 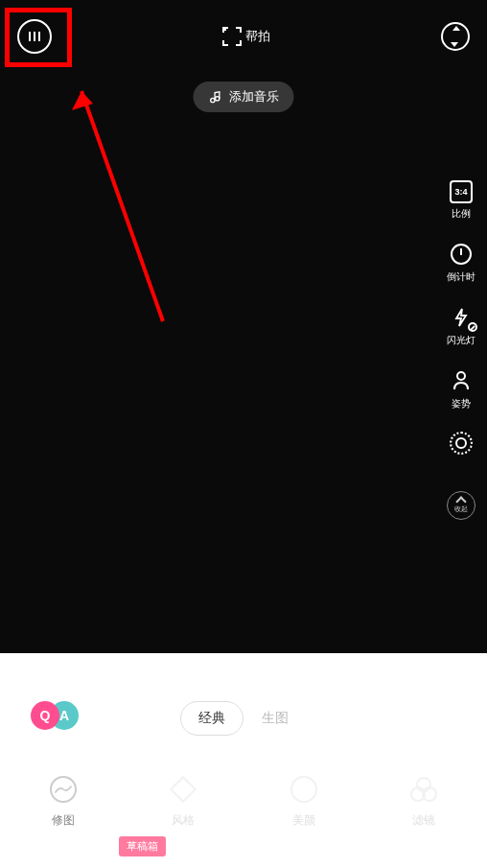 I want to click on pose-label: 姿势, so click(x=461, y=404).